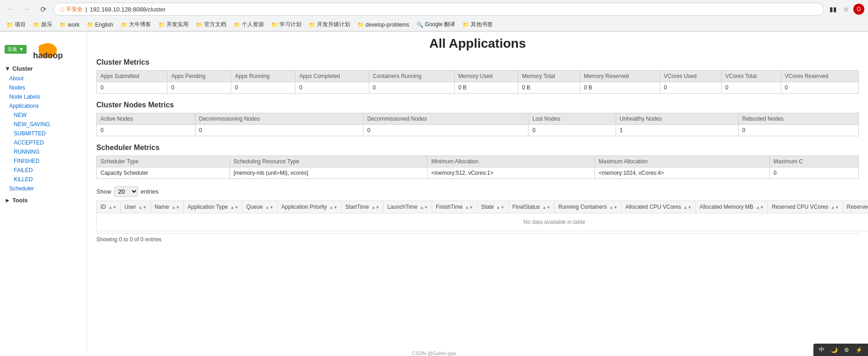 This screenshot has width=868, height=356. What do you see at coordinates (43, 152) in the screenshot?
I see `sidebar-running: RUNNING` at bounding box center [43, 152].